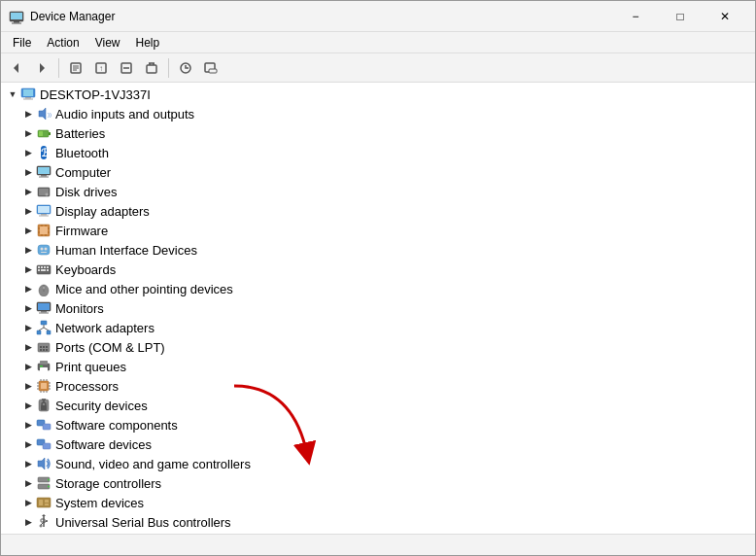  Describe the element at coordinates (28, 114) in the screenshot. I see `audio-chevron: ▶` at that location.